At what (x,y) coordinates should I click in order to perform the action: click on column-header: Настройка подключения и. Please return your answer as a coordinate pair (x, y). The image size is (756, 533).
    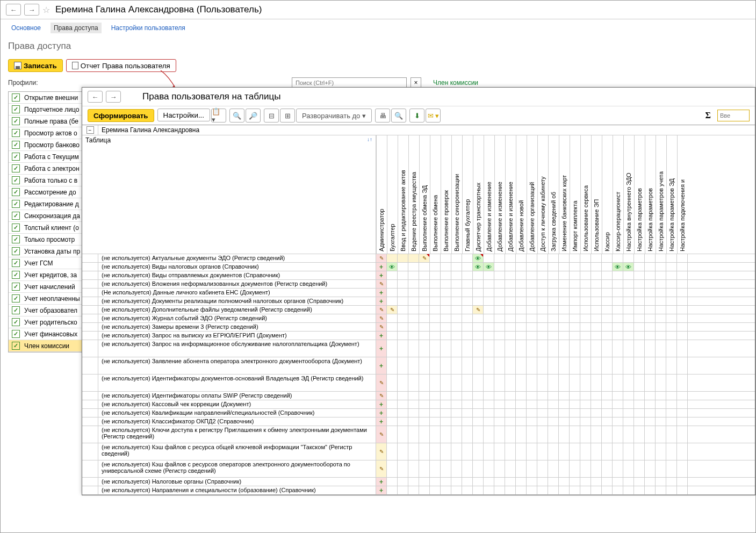
    Looking at the image, I should click on (682, 195).